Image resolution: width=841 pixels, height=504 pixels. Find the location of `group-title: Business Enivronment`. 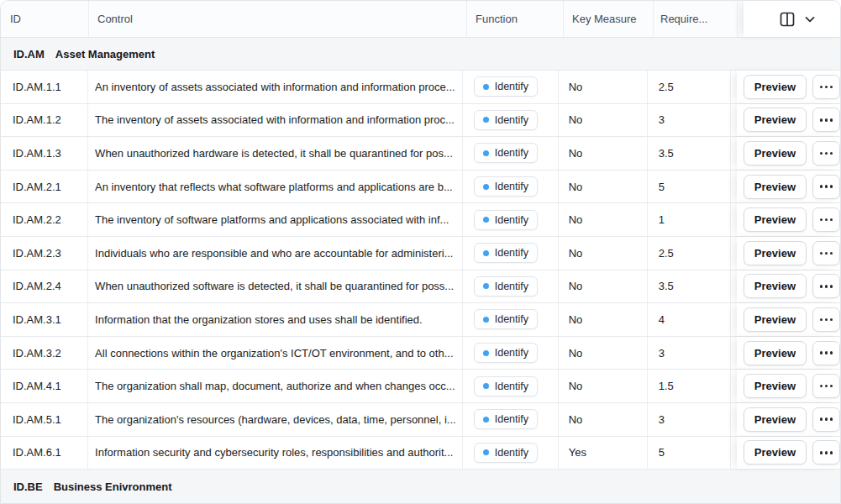

group-title: Business Enivronment is located at coordinates (113, 487).